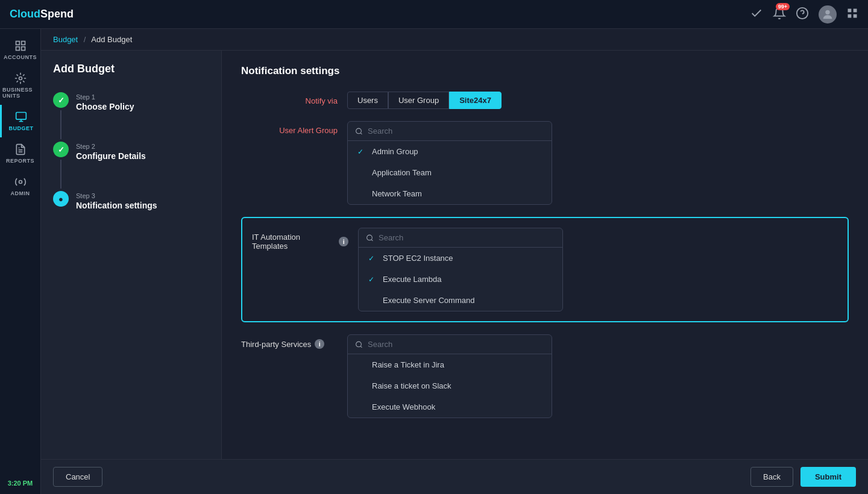 The image size is (868, 494). What do you see at coordinates (289, 128) in the screenshot?
I see `user-alert-group-label: User Alert Group` at bounding box center [289, 128].